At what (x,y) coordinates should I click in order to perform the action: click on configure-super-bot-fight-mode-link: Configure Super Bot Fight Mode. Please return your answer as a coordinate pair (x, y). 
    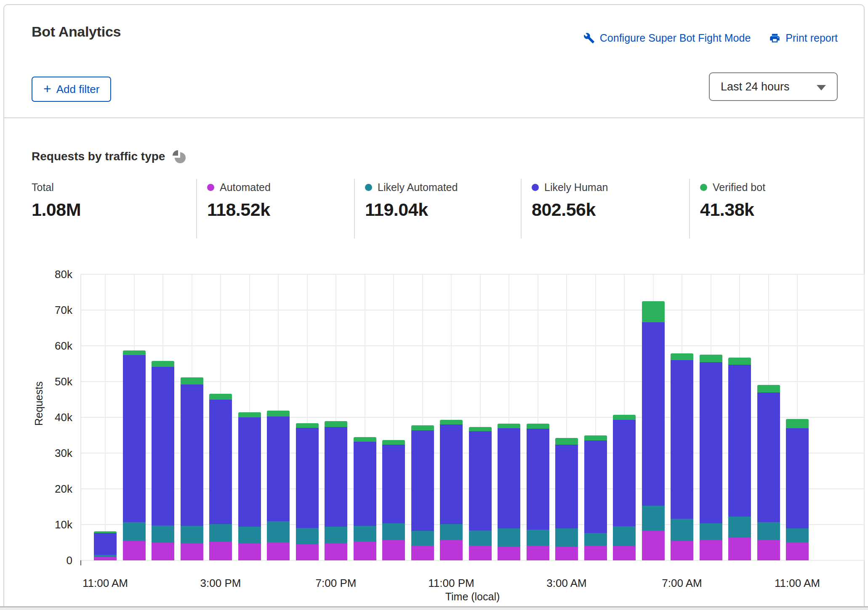
    Looking at the image, I should click on (667, 38).